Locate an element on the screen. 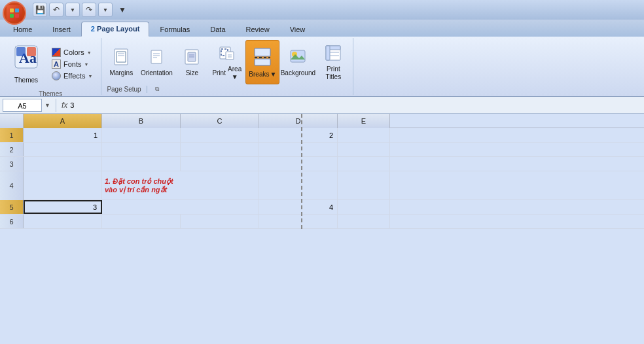 This screenshot has height=344, width=644. cell-d4 is located at coordinates (298, 186).